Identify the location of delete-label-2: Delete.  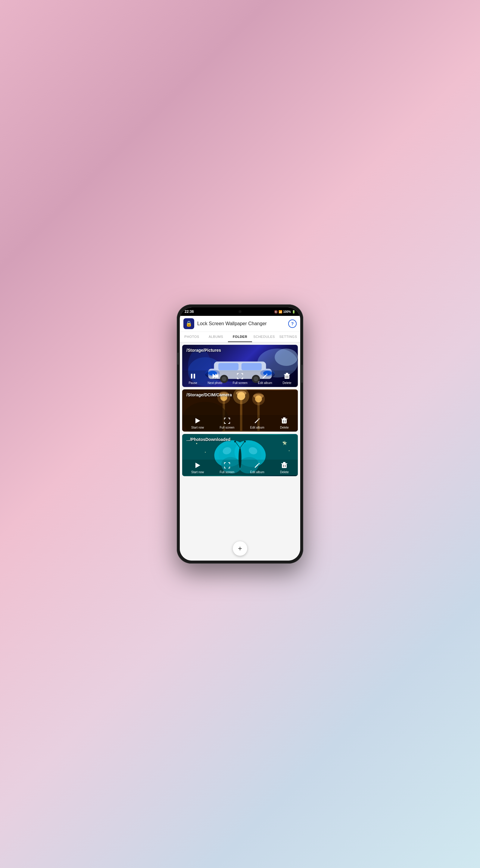
(284, 428).